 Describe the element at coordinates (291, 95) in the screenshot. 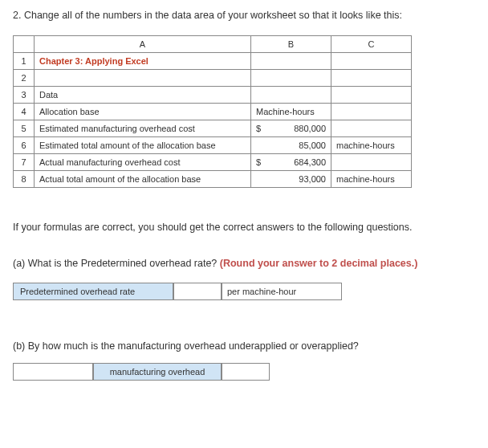

I see `cell-b3` at that location.